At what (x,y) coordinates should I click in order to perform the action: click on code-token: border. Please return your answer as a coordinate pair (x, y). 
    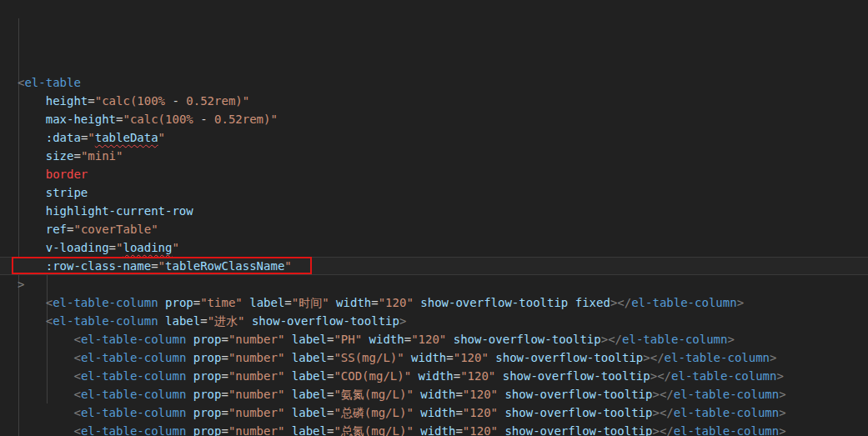
    Looking at the image, I should click on (67, 174).